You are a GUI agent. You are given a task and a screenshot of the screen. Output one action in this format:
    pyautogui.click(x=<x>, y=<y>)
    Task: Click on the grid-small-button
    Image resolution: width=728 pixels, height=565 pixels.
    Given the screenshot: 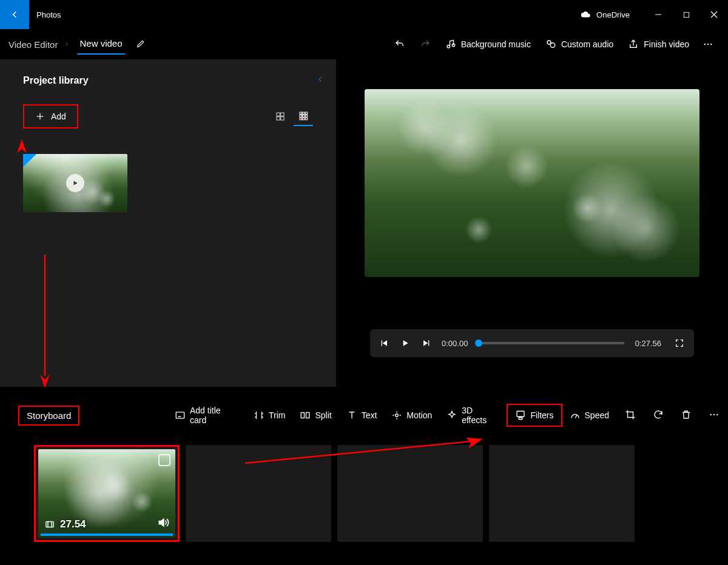 What is the action you would take?
    pyautogui.click(x=280, y=116)
    